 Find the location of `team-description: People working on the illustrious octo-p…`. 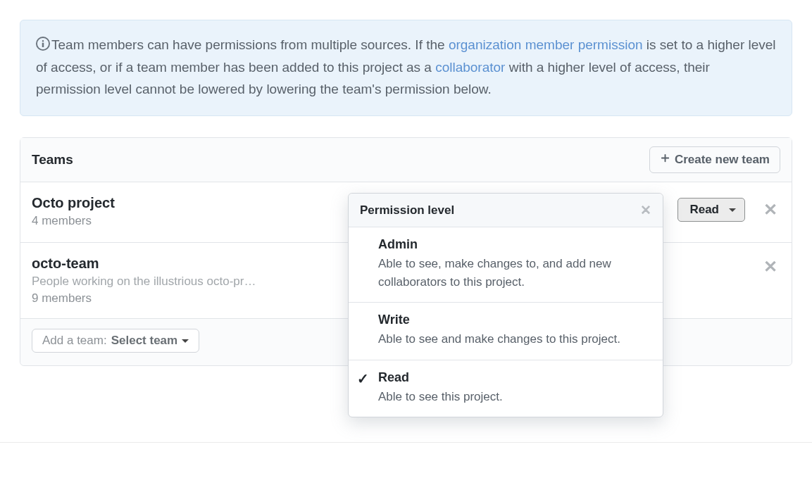

team-description: People working on the illustrious octo-p… is located at coordinates (165, 282).